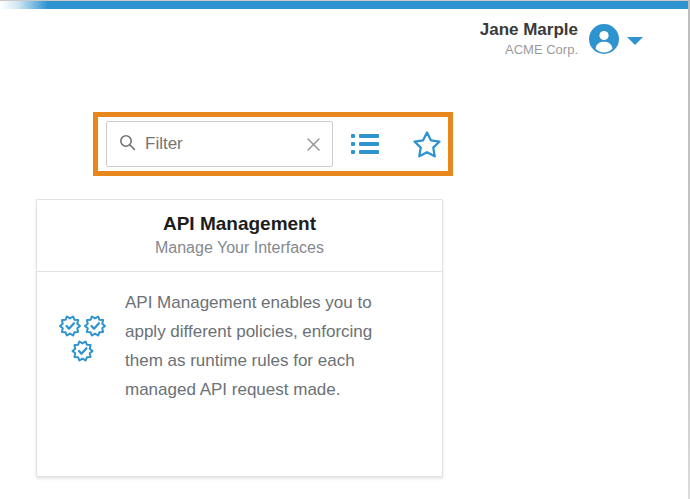 The width and height of the screenshot is (690, 499). Describe the element at coordinates (220, 144) in the screenshot. I see `filter-field` at that location.